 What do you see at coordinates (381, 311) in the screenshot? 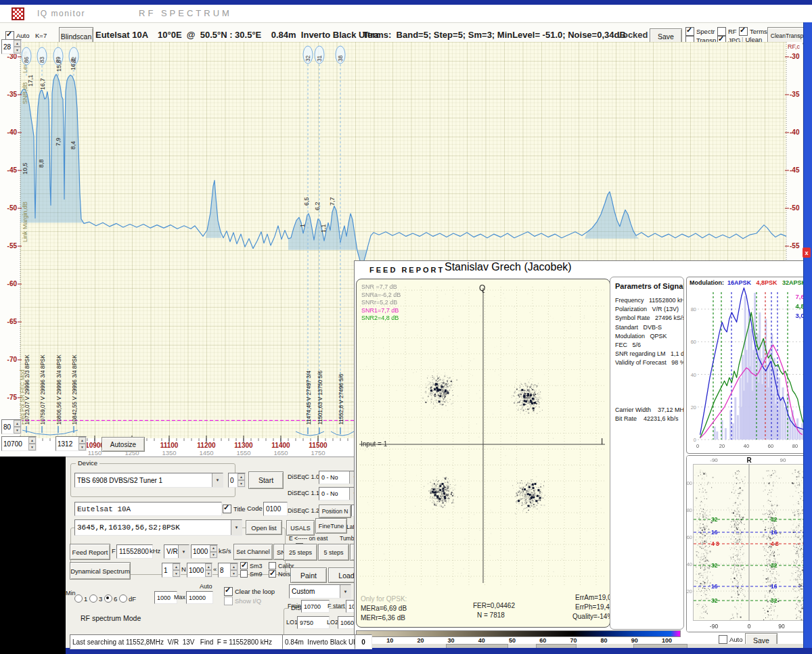
I see `snr-readout: SNR1=7,7 dB` at bounding box center [381, 311].